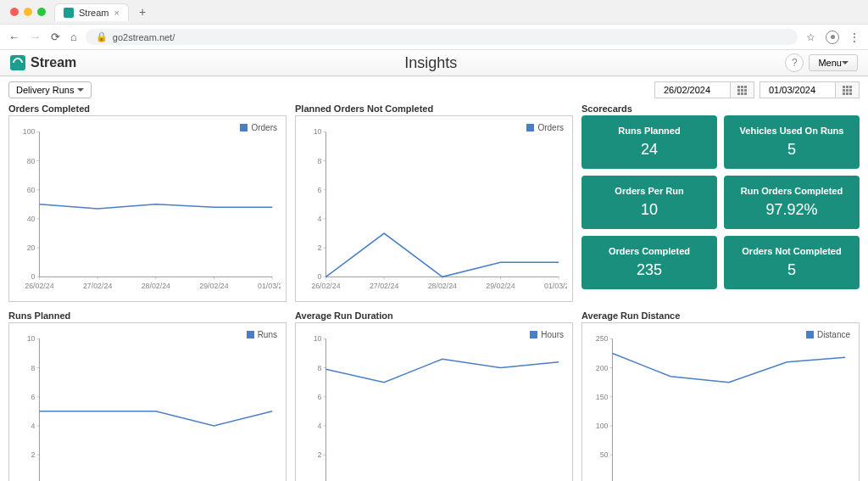 Image resolution: width=868 pixels, height=481 pixels. What do you see at coordinates (602, 397) in the screenshot?
I see `svg-text: 150` at bounding box center [602, 397].